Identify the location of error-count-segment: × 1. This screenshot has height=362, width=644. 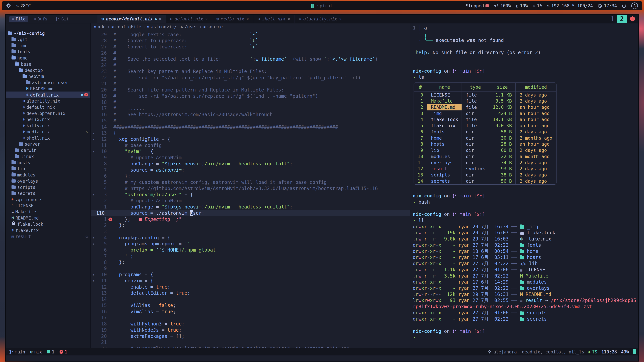
(63, 352).